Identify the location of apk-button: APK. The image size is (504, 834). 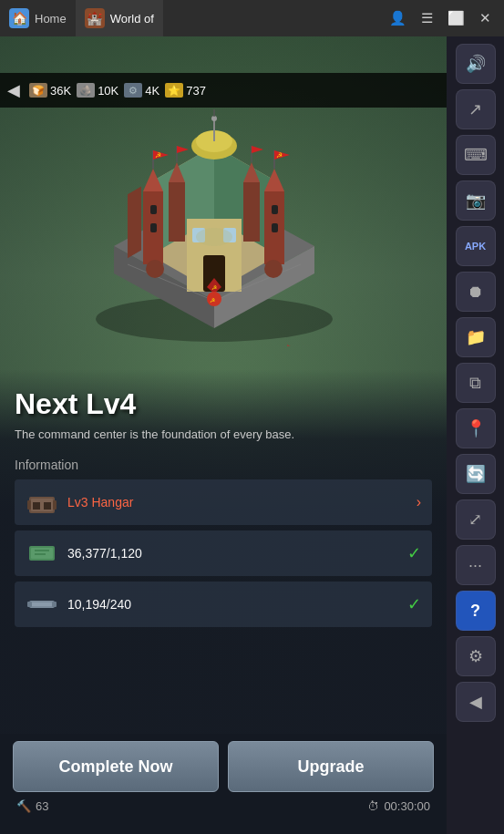
(476, 246).